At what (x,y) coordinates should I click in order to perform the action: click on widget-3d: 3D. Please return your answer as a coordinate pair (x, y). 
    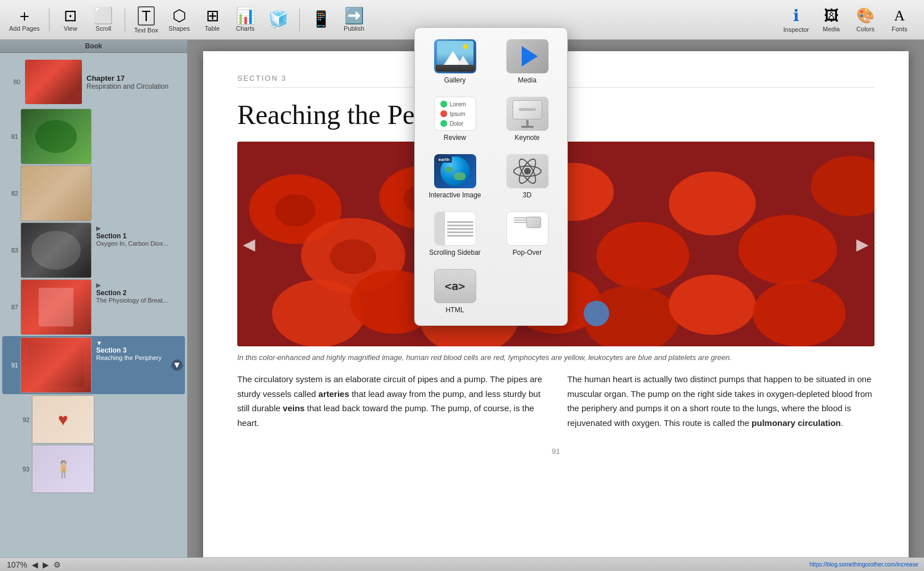
    Looking at the image, I should click on (527, 176).